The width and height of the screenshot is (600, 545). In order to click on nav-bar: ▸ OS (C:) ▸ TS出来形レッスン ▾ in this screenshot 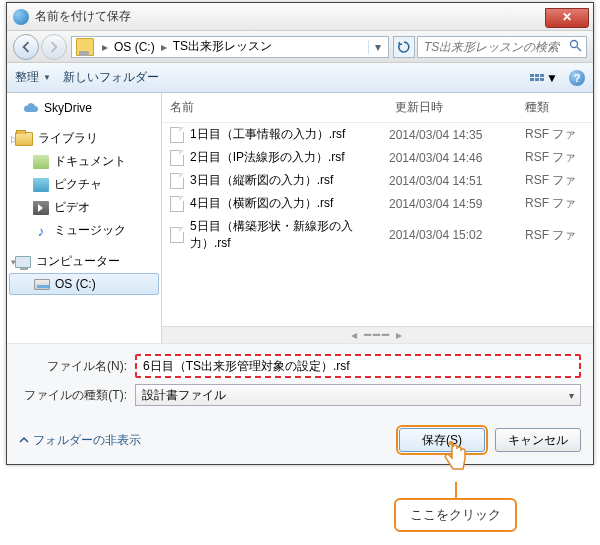, I will do `click(300, 47)`.